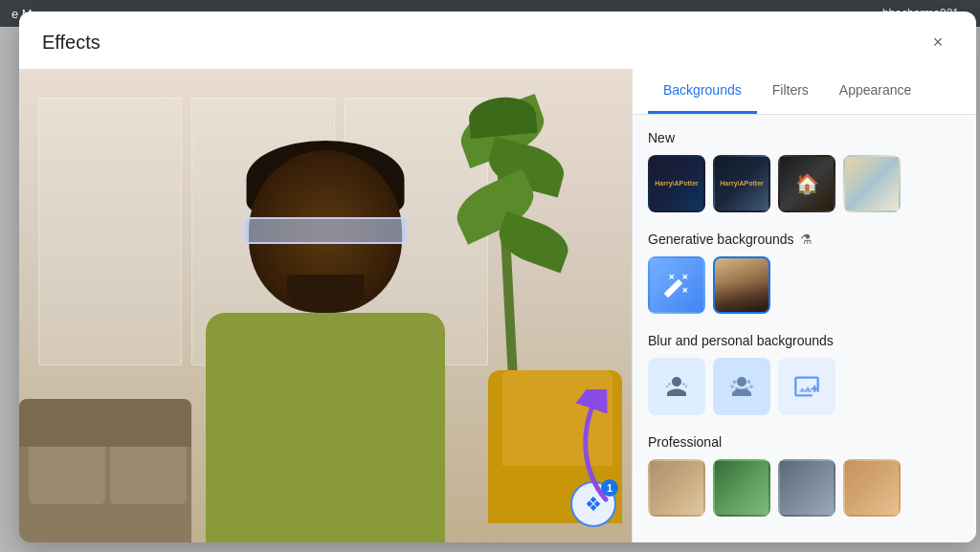 Image resolution: width=980 pixels, height=552 pixels. Describe the element at coordinates (804, 386) in the screenshot. I see `section-blur-thumbs` at that location.